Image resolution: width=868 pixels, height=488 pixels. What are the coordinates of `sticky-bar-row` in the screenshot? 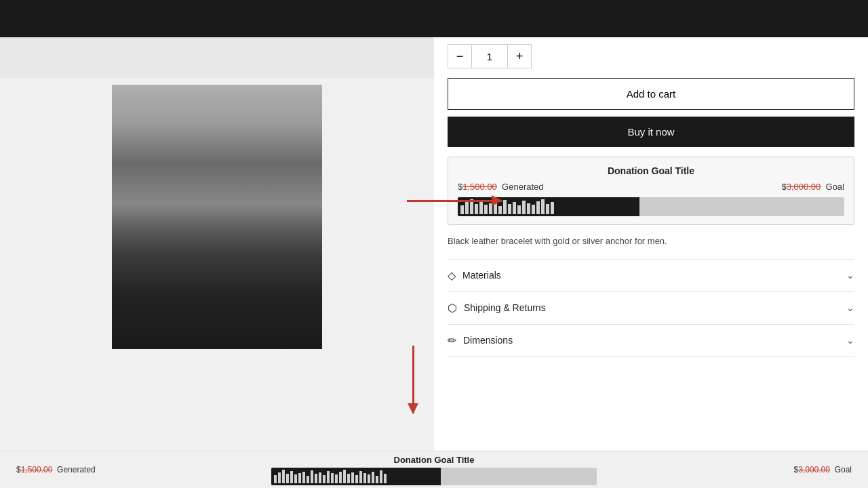 It's located at (434, 476).